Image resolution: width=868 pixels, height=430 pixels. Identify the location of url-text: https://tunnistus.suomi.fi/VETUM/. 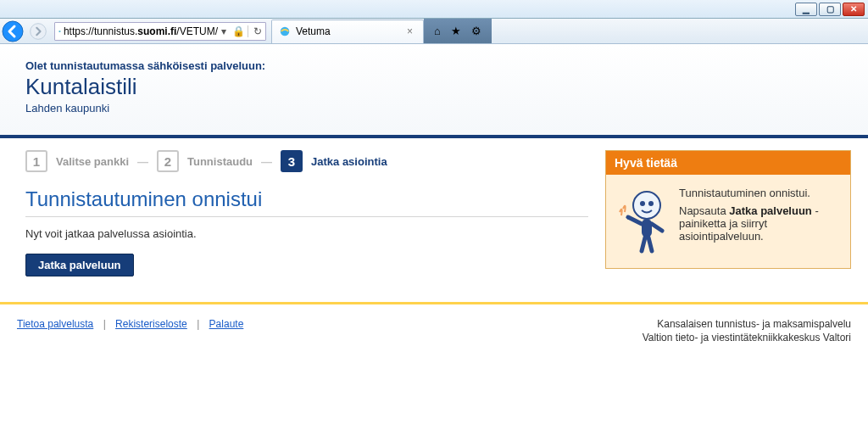
(141, 31).